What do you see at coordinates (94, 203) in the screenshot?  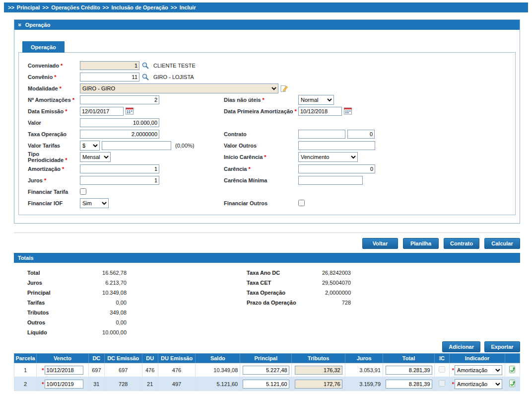 I see `financiar-iof-select: Sim` at bounding box center [94, 203].